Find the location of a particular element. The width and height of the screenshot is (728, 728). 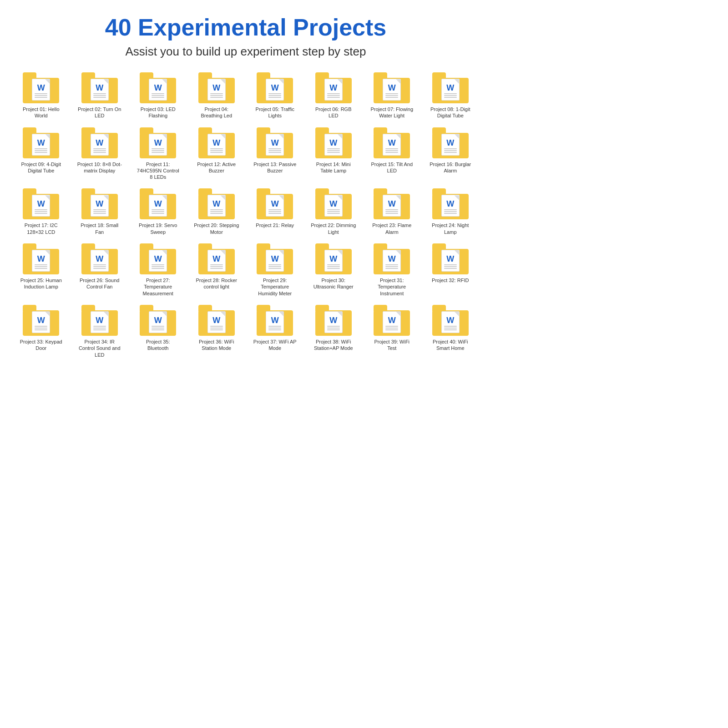

project-item-28: W Project 28: Rocker control light is located at coordinates (217, 270).